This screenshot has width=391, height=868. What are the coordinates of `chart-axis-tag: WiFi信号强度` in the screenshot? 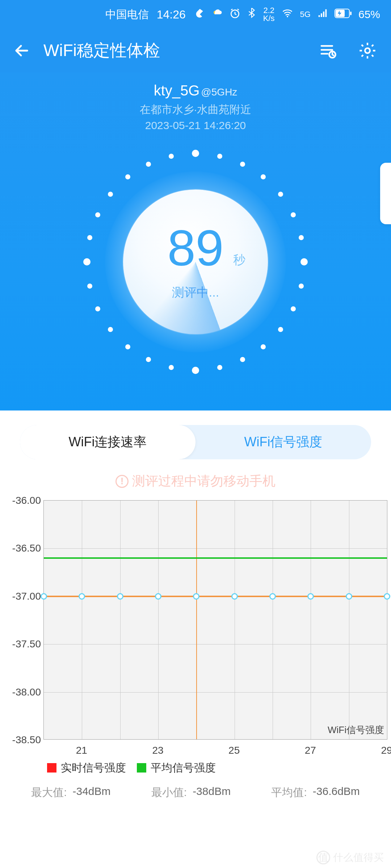 It's located at (356, 730).